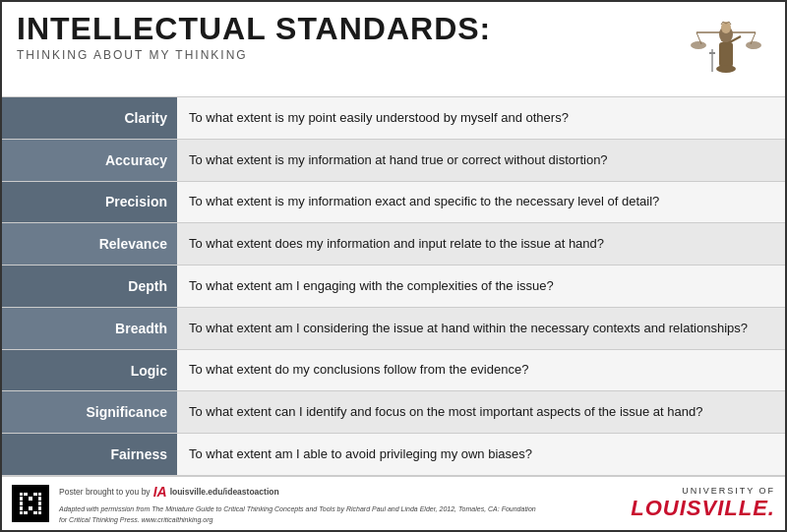 This screenshot has height=532, width=787. What do you see at coordinates (30, 503) in the screenshot?
I see `qr-code` at bounding box center [30, 503].